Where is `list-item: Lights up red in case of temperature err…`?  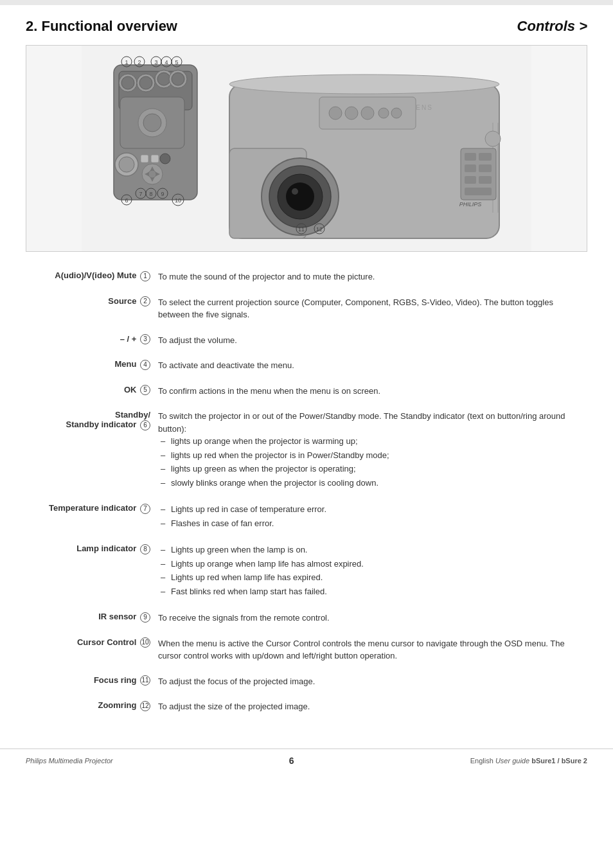 list-item: Lights up red in case of temperature err… is located at coordinates (371, 509).